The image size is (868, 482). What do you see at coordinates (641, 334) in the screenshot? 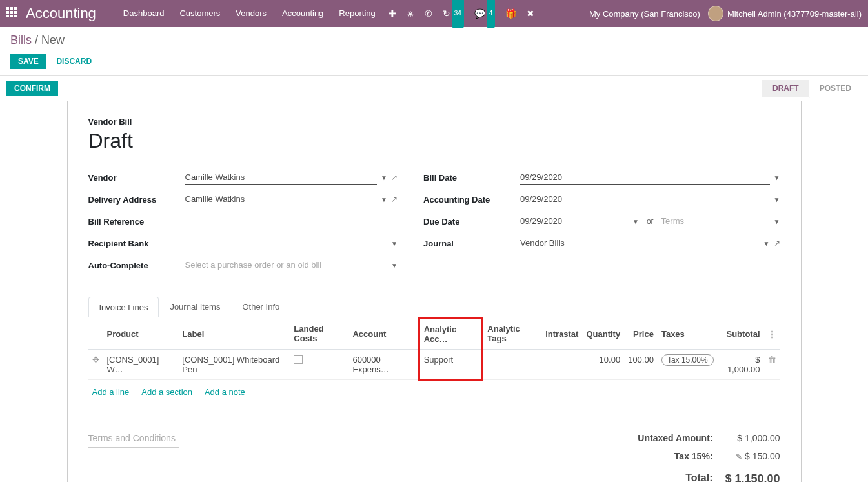
I see `col-price: Price` at bounding box center [641, 334].